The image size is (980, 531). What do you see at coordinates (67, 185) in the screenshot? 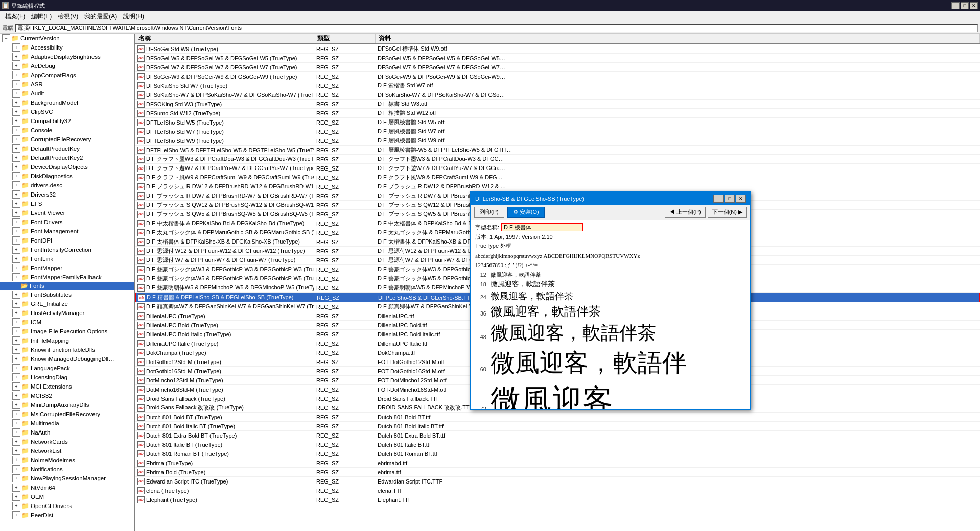
I see `tree-item: +📁drivers.desc` at bounding box center [67, 185].